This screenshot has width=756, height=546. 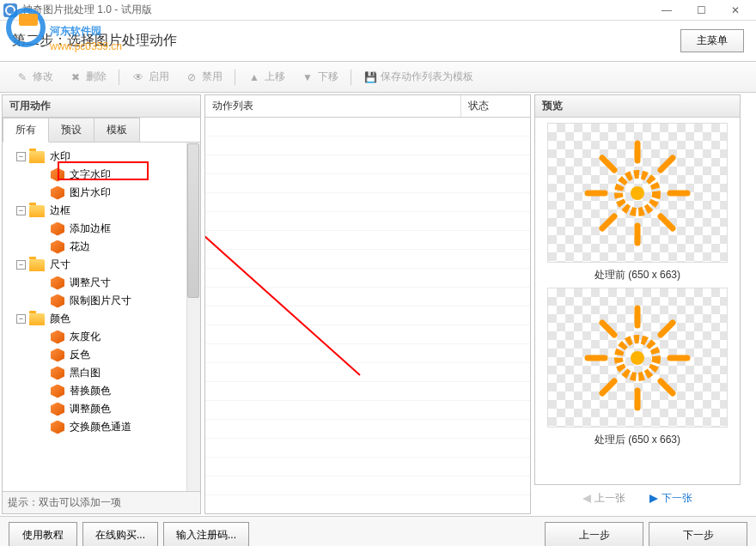 What do you see at coordinates (101, 300) in the screenshot?
I see `action-limit-size: 限制图片尺寸` at bounding box center [101, 300].